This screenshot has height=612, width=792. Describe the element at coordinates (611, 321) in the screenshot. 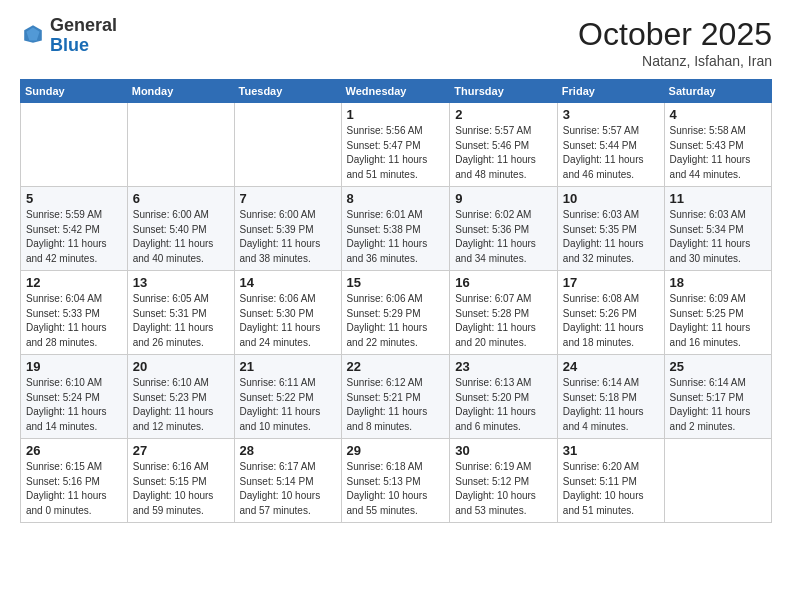

I see `day-info: Sunrise: 6:08 AM Sunset: 5:26 PM Dayligh…` at that location.